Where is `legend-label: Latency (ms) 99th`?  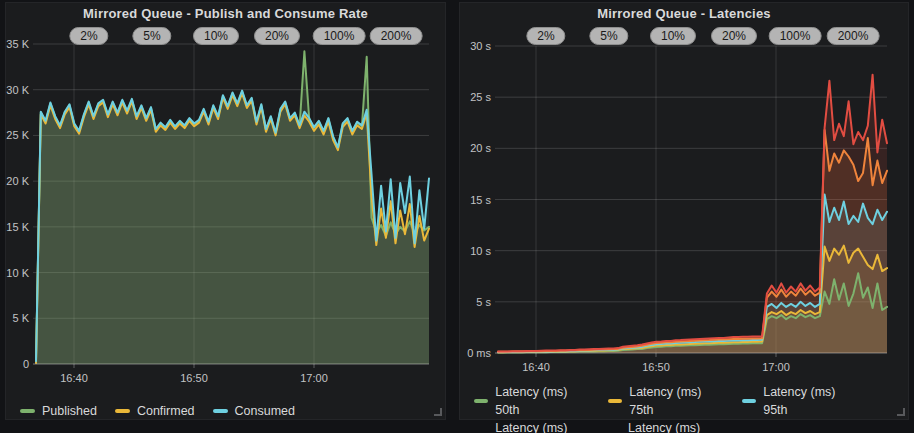
legend-label: Latency (ms) 99th is located at coordinates (542, 426).